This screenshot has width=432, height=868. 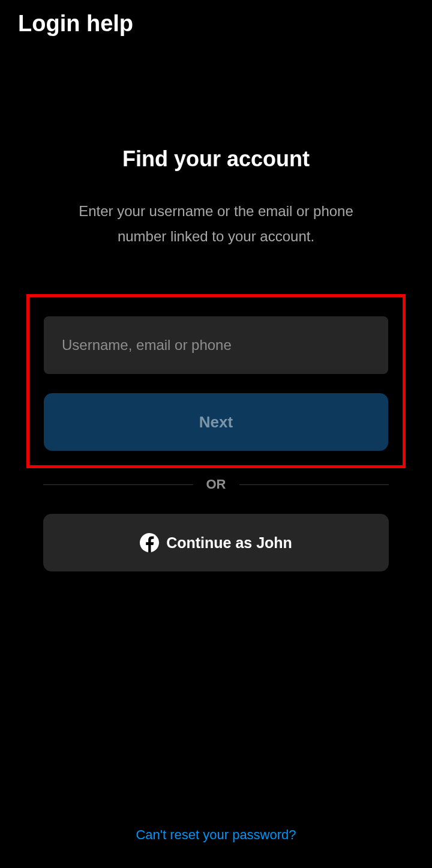 I want to click on continue-with-facebook-button: Continue as John, so click(x=216, y=543).